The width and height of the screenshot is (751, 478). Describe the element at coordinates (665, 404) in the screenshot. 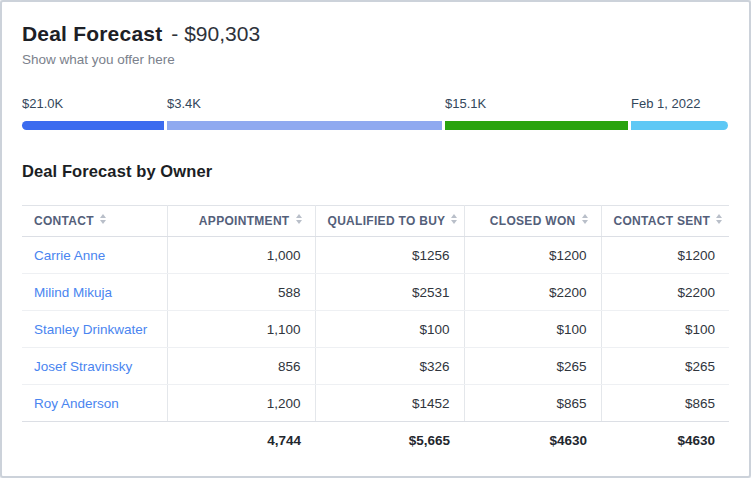

I see `contact-sent-cell: $865` at that location.